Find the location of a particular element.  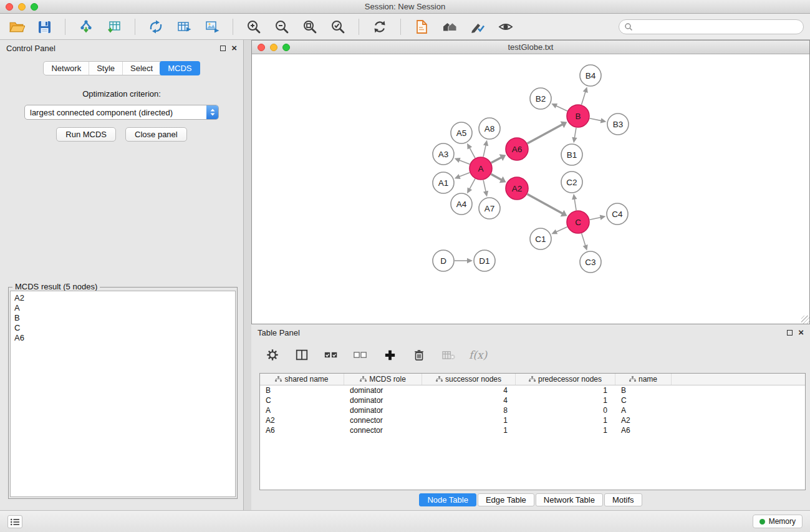

tab-network: Network is located at coordinates (66, 69).